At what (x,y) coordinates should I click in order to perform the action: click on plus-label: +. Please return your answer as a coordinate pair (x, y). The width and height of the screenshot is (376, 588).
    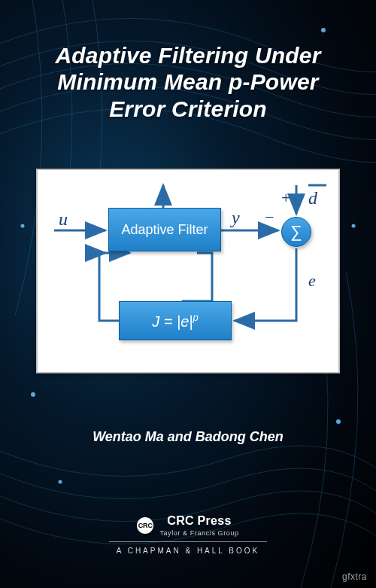
    Looking at the image, I should click on (286, 198).